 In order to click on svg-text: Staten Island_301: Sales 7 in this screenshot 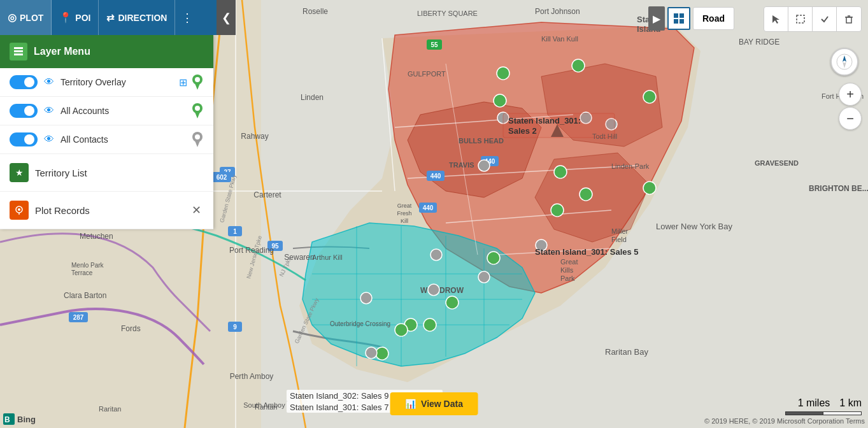, I will do `click(339, 408)`.